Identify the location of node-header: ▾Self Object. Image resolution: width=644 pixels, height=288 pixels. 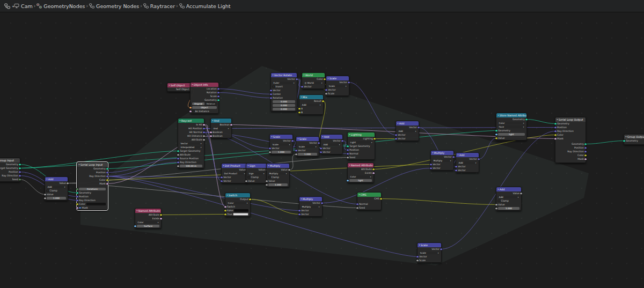
(179, 85).